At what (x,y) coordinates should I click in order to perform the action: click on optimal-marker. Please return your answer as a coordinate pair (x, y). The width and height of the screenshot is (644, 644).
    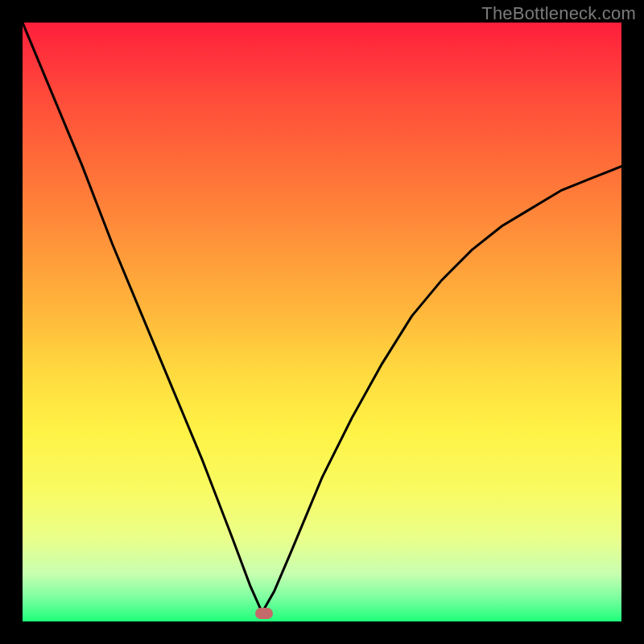
    Looking at the image, I should click on (264, 613).